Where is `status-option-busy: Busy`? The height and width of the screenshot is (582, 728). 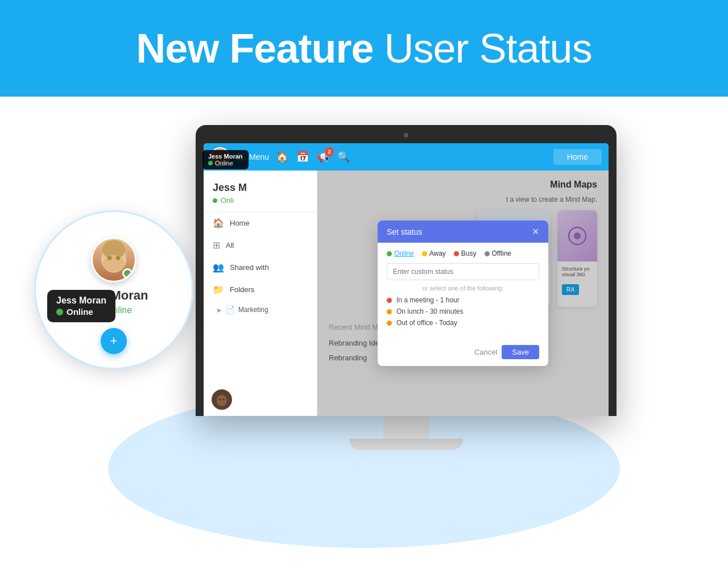
status-option-busy: Busy is located at coordinates (465, 253).